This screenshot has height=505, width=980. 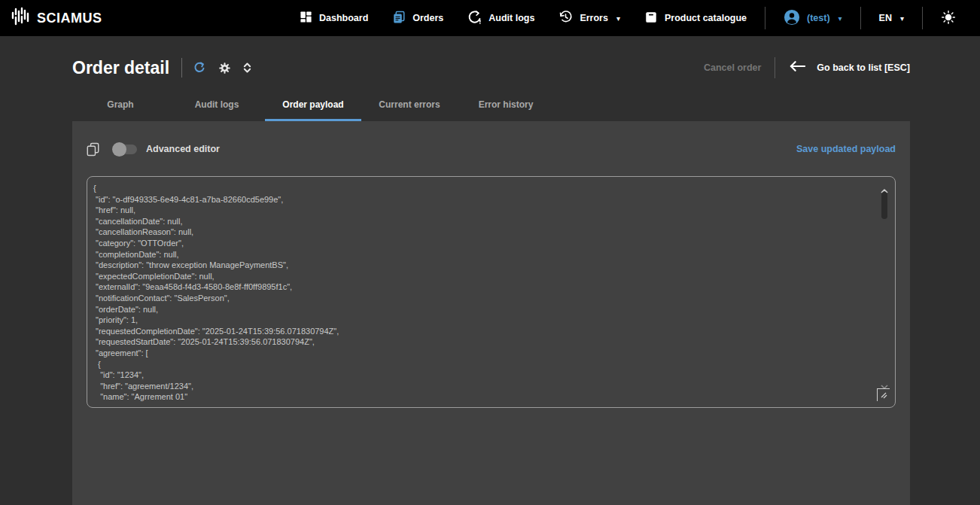 What do you see at coordinates (566, 18) in the screenshot?
I see `errors-history-icon` at bounding box center [566, 18].